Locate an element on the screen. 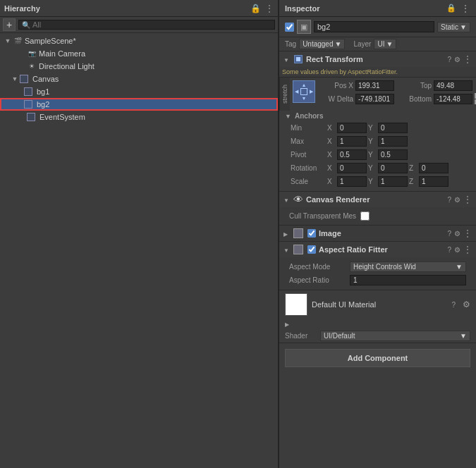  image-help-icon: ? is located at coordinates (449, 234).